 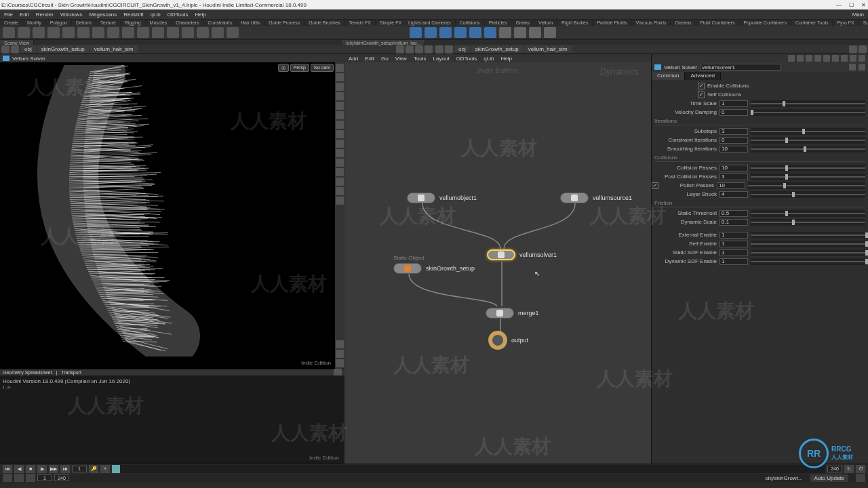 I want to click on play-play-button: ▶, so click(x=42, y=469).